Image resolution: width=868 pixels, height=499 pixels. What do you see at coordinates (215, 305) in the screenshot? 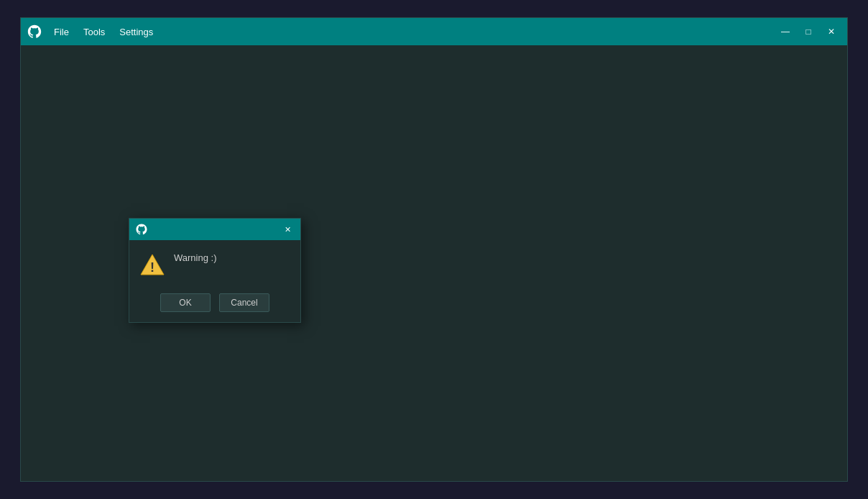
I see `dialog-buttons: OK Cancel` at bounding box center [215, 305].